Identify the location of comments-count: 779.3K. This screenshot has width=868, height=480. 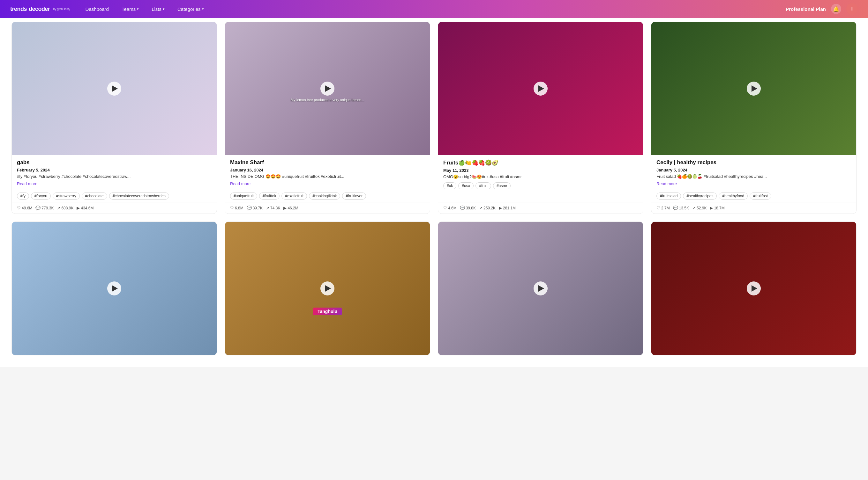
(48, 208).